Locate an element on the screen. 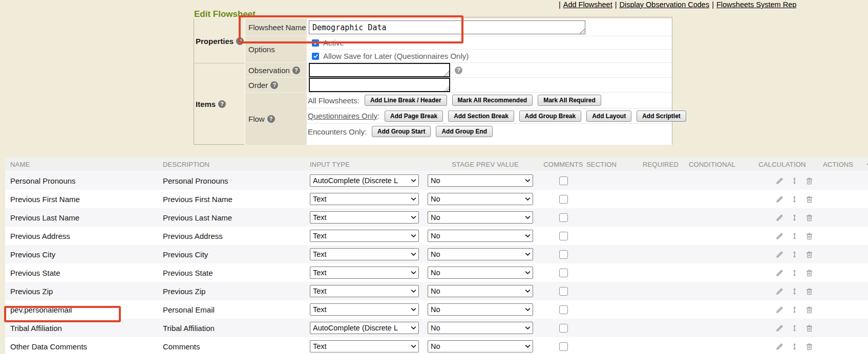  flowsheets-system-report-link: Flowsheets System Rep is located at coordinates (756, 5).